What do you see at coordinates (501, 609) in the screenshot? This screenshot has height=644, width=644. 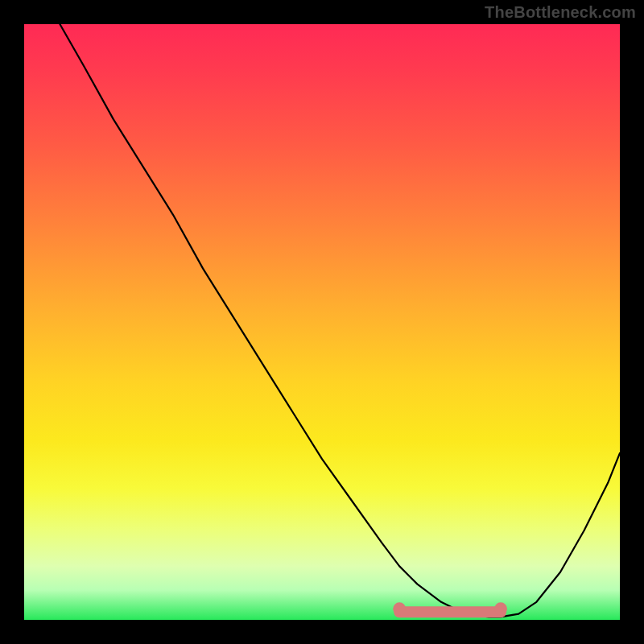 I see `optimal-range-end-dot` at bounding box center [501, 609].